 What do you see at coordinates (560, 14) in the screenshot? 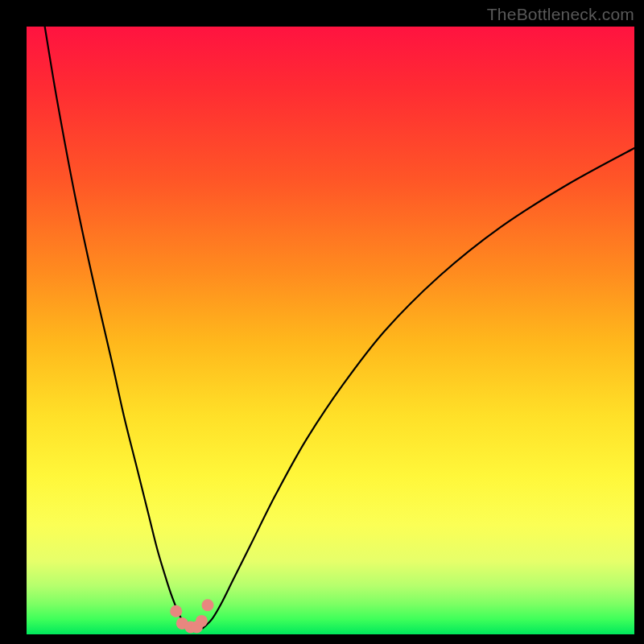
I see `watermark-text: TheBottleneck.com` at bounding box center [560, 14].